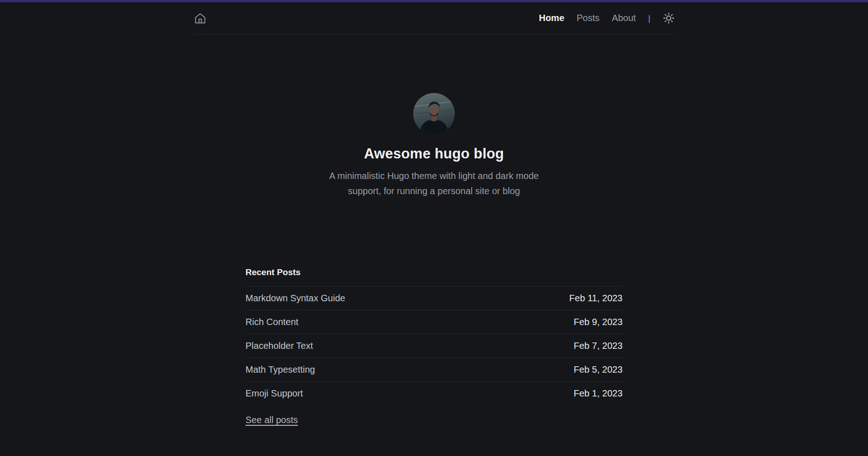 The height and width of the screenshot is (456, 868). I want to click on post-link: Placeholder Text, so click(280, 346).